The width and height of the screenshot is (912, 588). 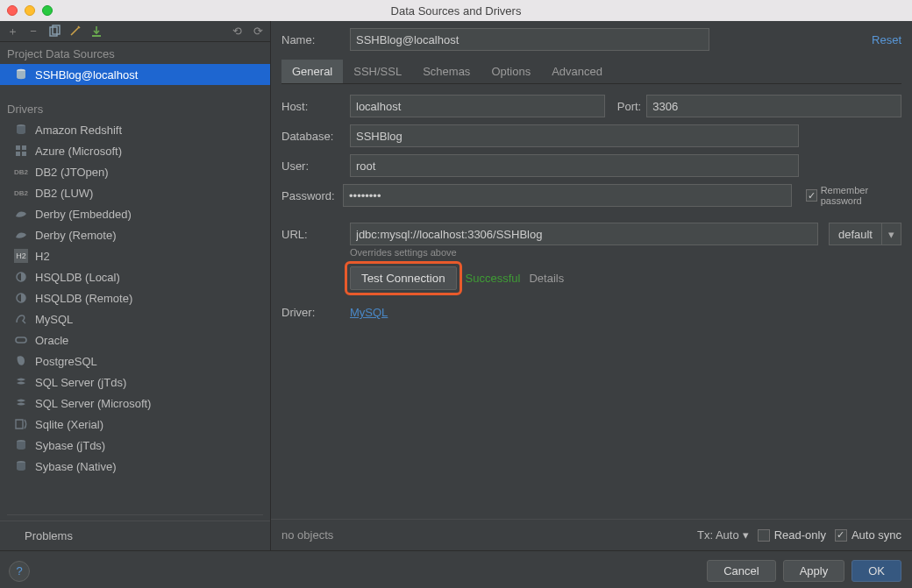 I want to click on undo-icon: ⟲, so click(x=237, y=32).